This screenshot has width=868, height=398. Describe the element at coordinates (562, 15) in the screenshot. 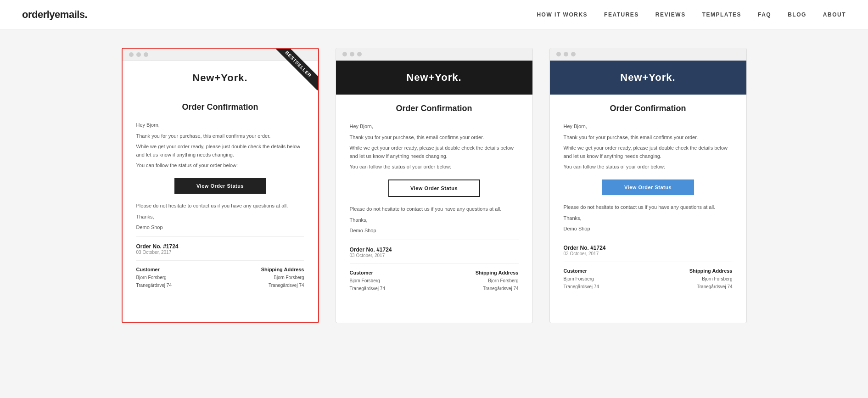

I see `nav-item-how-it-works: HOW IT WORKS` at that location.